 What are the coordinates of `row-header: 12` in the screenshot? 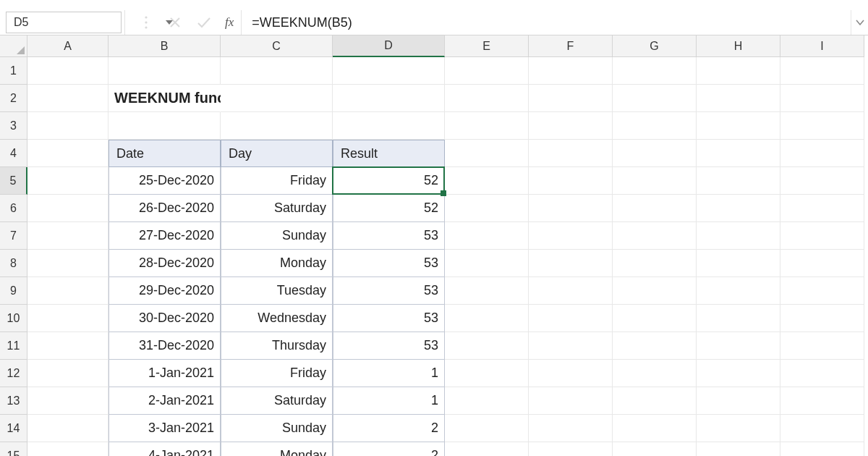 It's located at (14, 373).